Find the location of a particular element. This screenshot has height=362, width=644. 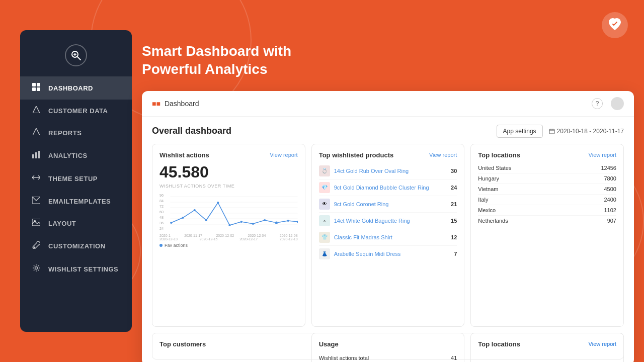

location-count-6: 907 is located at coordinates (612, 221).